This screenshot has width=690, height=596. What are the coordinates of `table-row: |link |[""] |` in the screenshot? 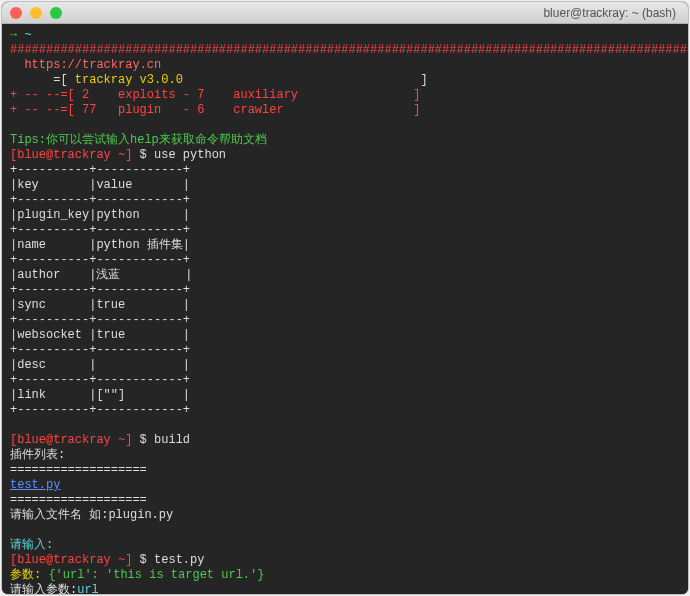 It's located at (100, 395).